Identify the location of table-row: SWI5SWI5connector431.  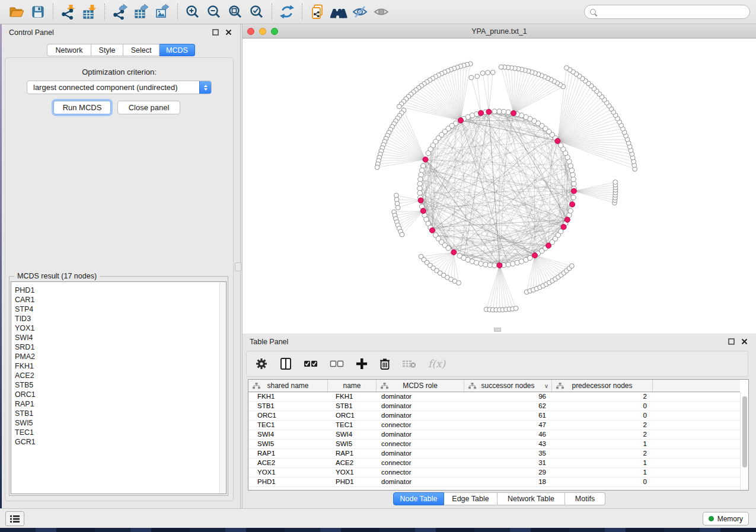
(495, 444).